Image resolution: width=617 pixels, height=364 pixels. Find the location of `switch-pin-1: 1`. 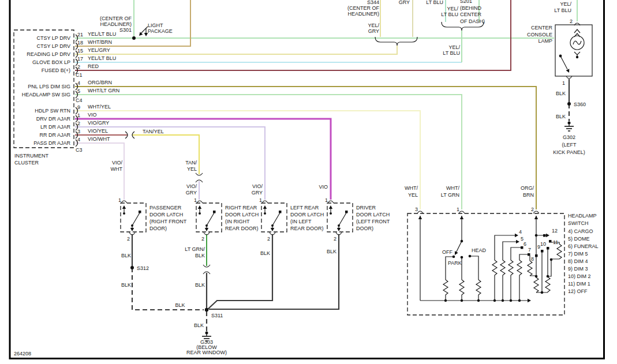

switch-pin-1: 1 is located at coordinates (458, 209).